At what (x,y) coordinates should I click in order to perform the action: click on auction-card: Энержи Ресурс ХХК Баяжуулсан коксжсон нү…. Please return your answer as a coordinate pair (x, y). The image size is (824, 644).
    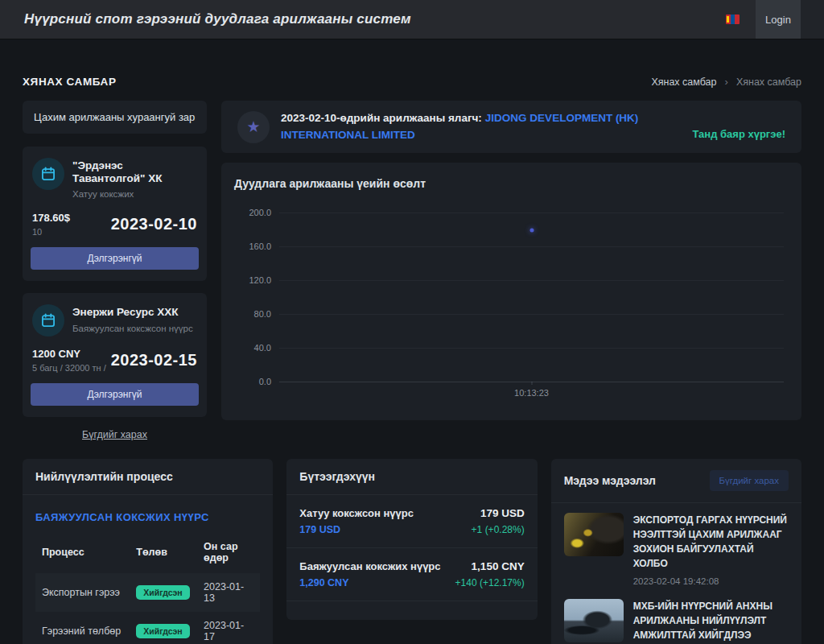
    Looking at the image, I should click on (114, 355).